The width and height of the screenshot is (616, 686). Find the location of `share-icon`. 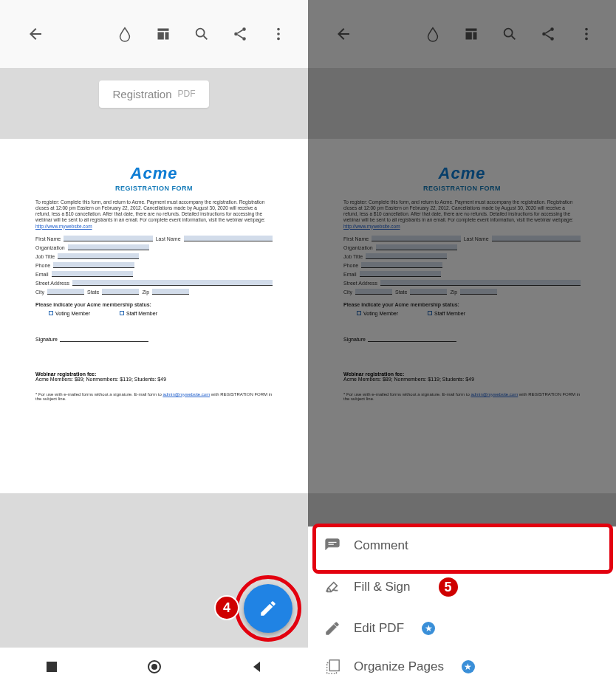

share-icon is located at coordinates (240, 34).